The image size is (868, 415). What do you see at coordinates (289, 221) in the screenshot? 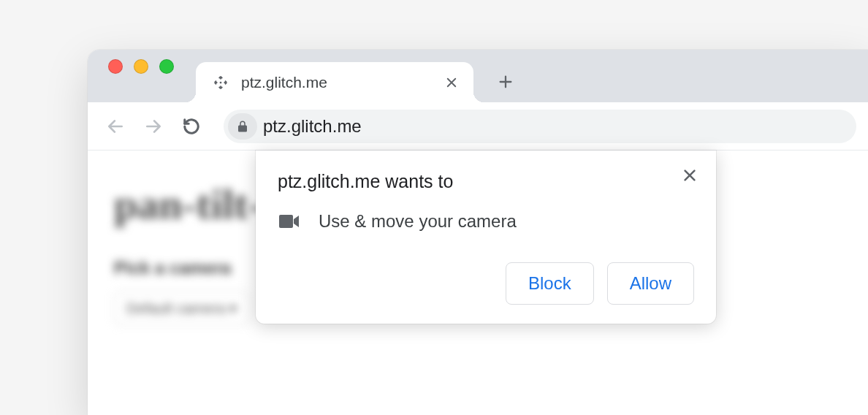
I see `camera-icon` at bounding box center [289, 221].